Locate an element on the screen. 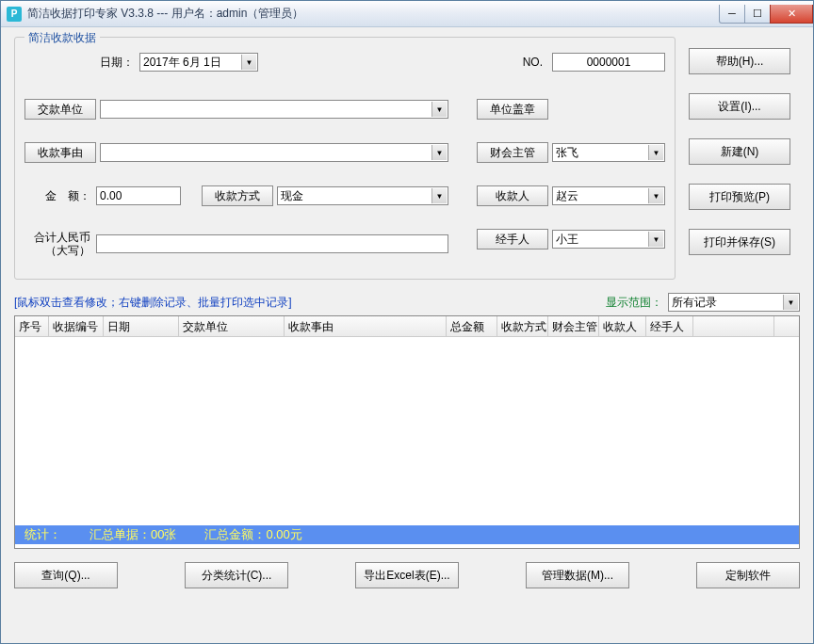 The image size is (814, 644). column-header: 收款事由 is located at coordinates (366, 326).